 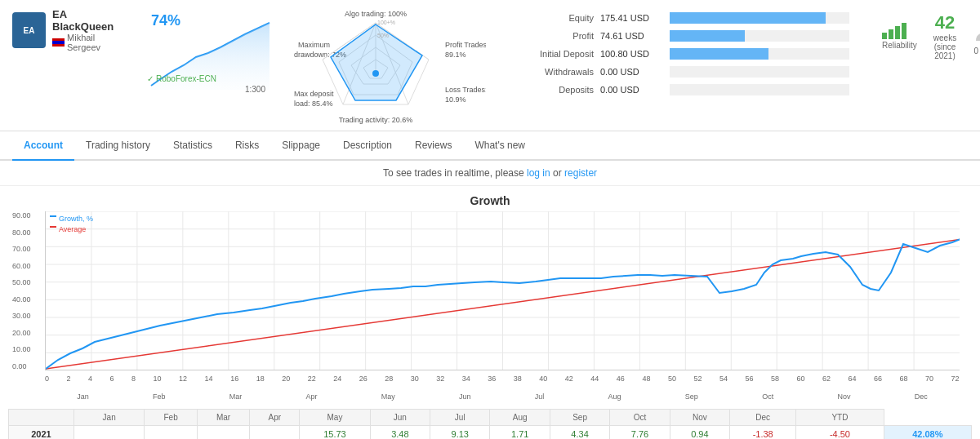 What do you see at coordinates (90, 20) in the screenshot?
I see `bot-name: EA BlackQueen` at bounding box center [90, 20].